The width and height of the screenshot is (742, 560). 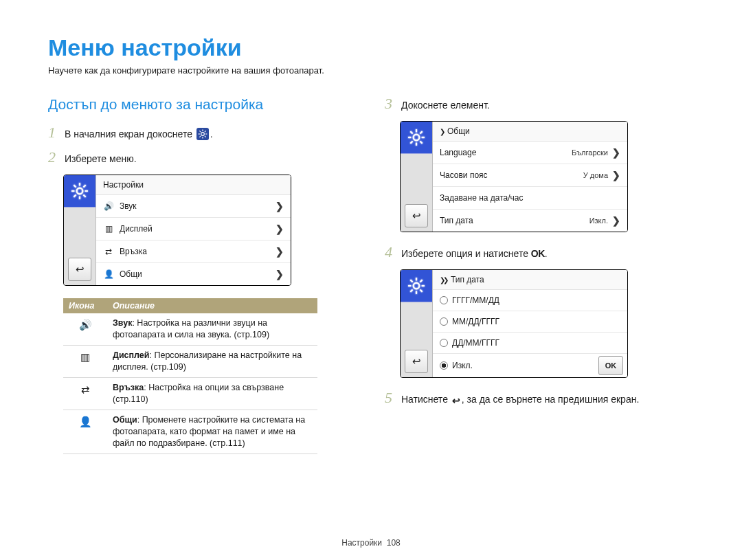 What do you see at coordinates (100, 158) in the screenshot?
I see `step-text: Изберете меню.` at bounding box center [100, 158].